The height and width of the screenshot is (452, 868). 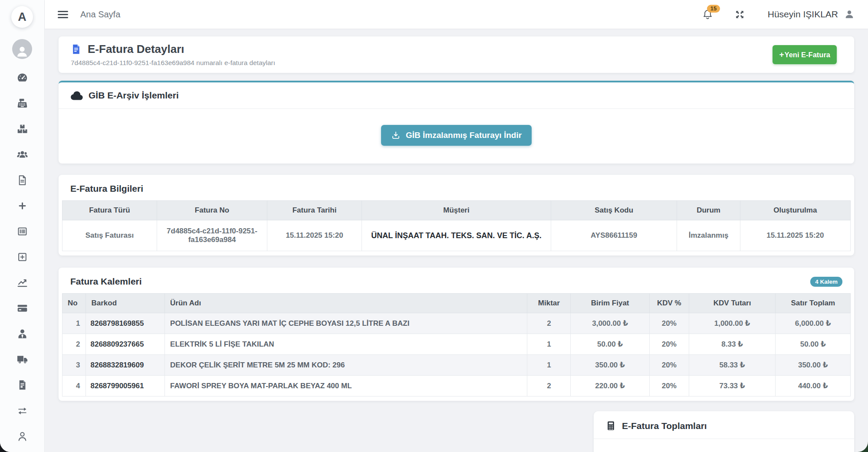 What do you see at coordinates (813, 304) in the screenshot?
I see `col-header: Satır Toplam` at bounding box center [813, 304].